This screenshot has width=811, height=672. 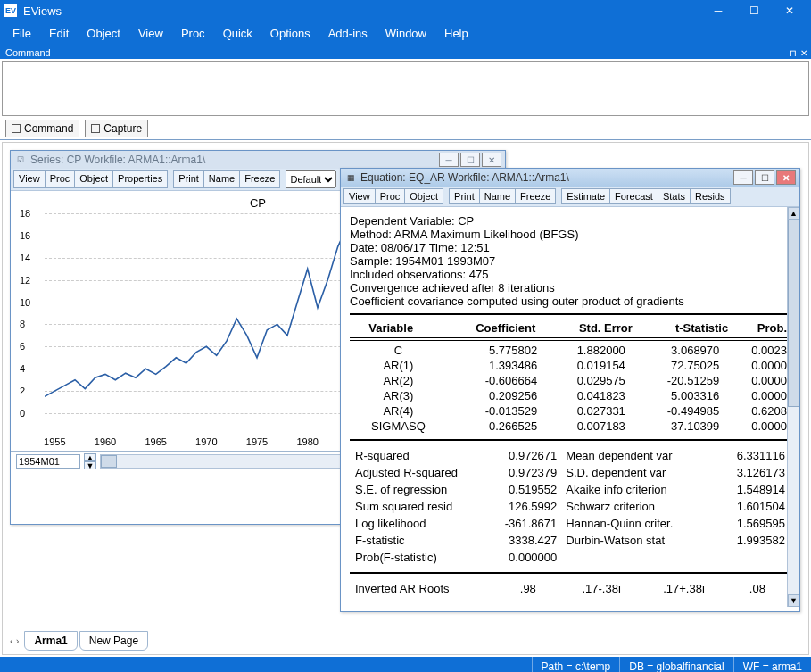 What do you see at coordinates (405, 53) in the screenshot?
I see `command-panel-header: Command ⊓ ✕` at bounding box center [405, 53].